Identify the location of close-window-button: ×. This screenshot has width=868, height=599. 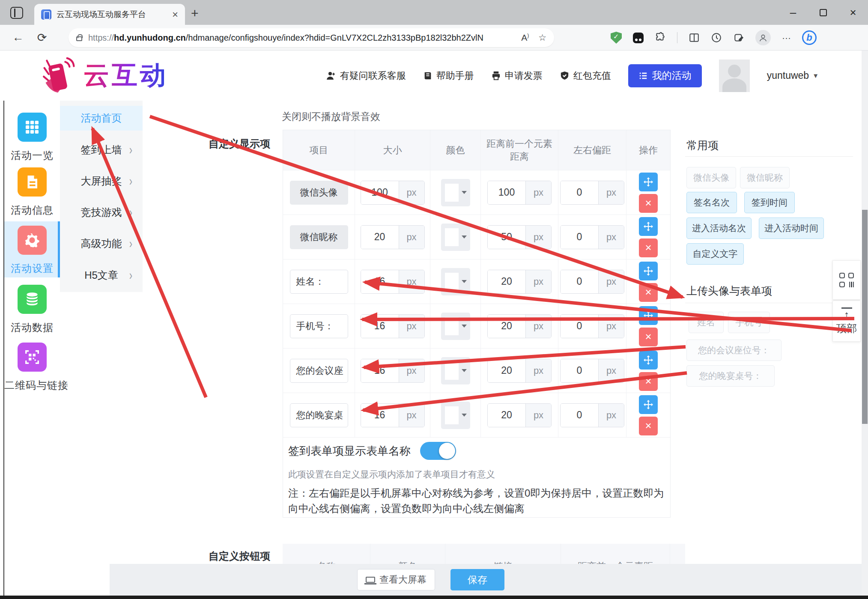
(853, 12).